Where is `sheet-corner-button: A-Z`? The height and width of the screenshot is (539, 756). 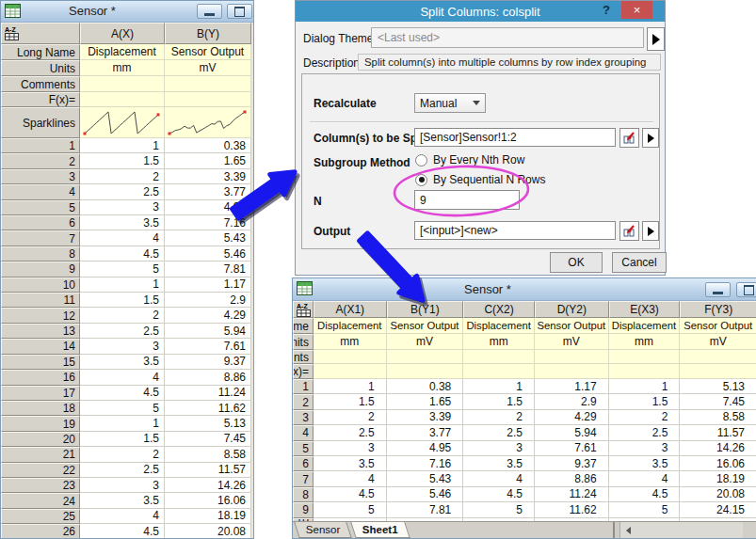
sheet-corner-button: A-Z is located at coordinates (40, 34).